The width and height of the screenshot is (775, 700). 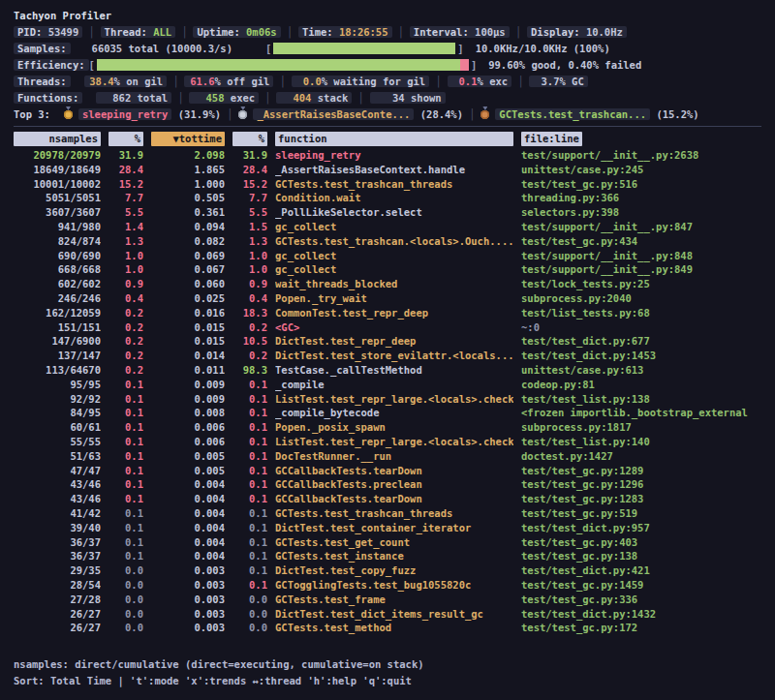 I want to click on cell-tottime: 0.361, so click(x=188, y=213).